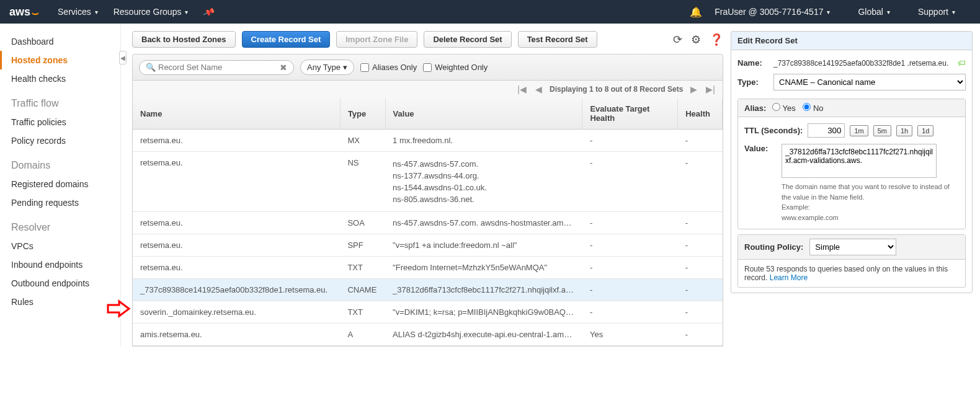  What do you see at coordinates (484, 290) in the screenshot?
I see `cell-value: _37812d6ffa713cfcf8ebc1117fc2f271.nhqijq…` at bounding box center [484, 290].